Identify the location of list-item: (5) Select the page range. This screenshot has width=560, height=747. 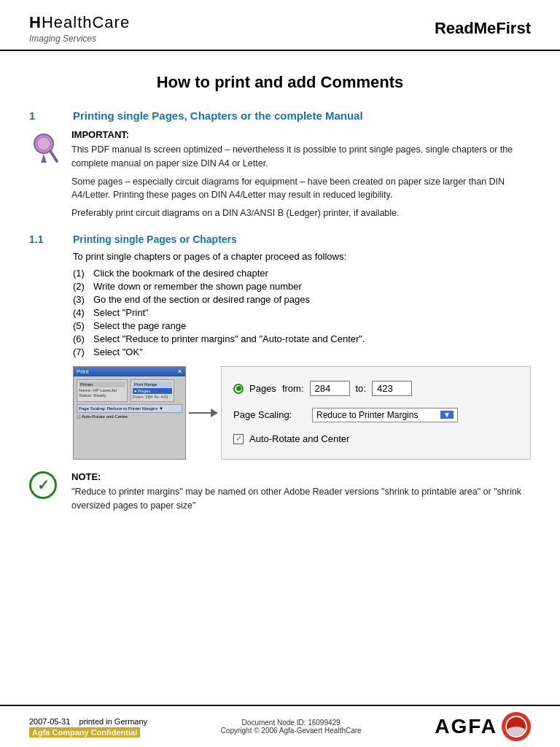
(302, 325).